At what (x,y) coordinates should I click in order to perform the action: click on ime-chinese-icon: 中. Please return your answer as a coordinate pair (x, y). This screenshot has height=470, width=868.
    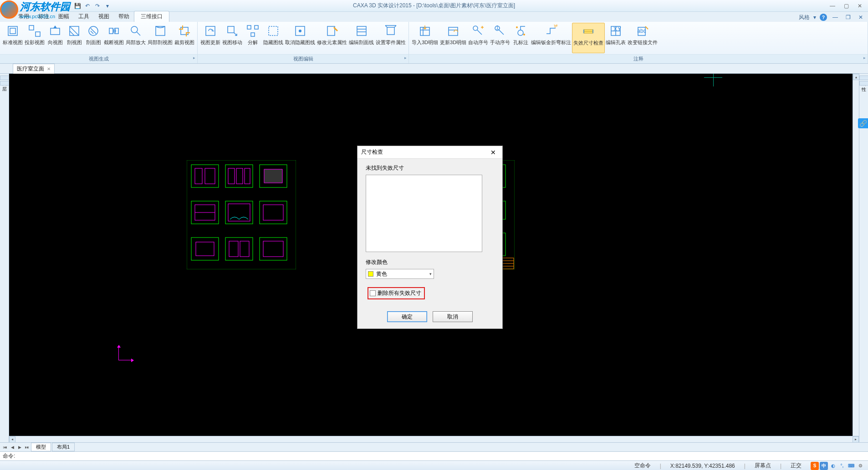
    Looking at the image, I should click on (824, 466).